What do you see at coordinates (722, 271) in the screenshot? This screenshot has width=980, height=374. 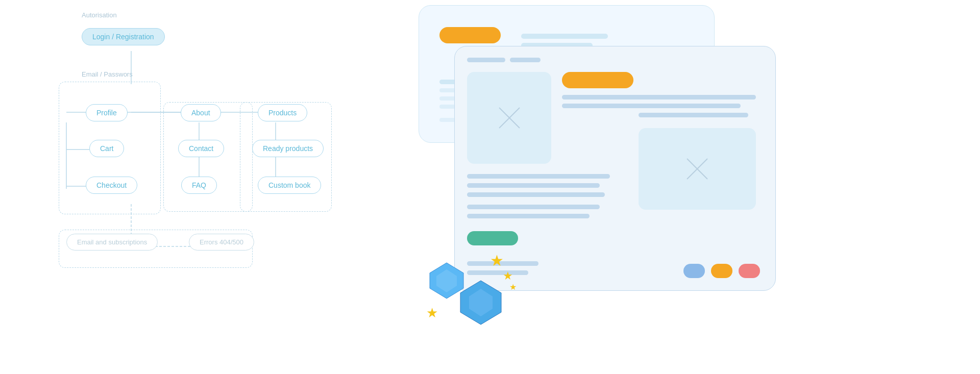 I see `orange-dot` at bounding box center [722, 271].